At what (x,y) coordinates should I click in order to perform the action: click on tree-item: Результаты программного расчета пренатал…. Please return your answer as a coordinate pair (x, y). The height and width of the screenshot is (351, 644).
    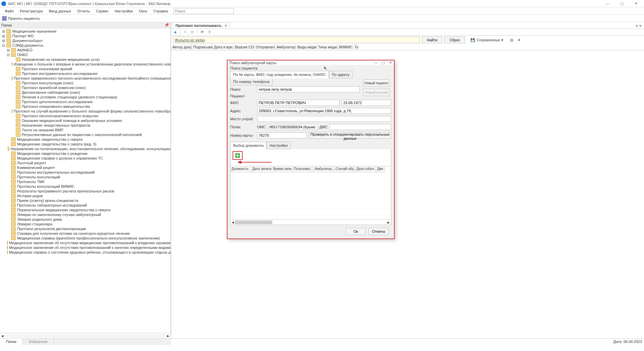
    Looking at the image, I should click on (85, 191).